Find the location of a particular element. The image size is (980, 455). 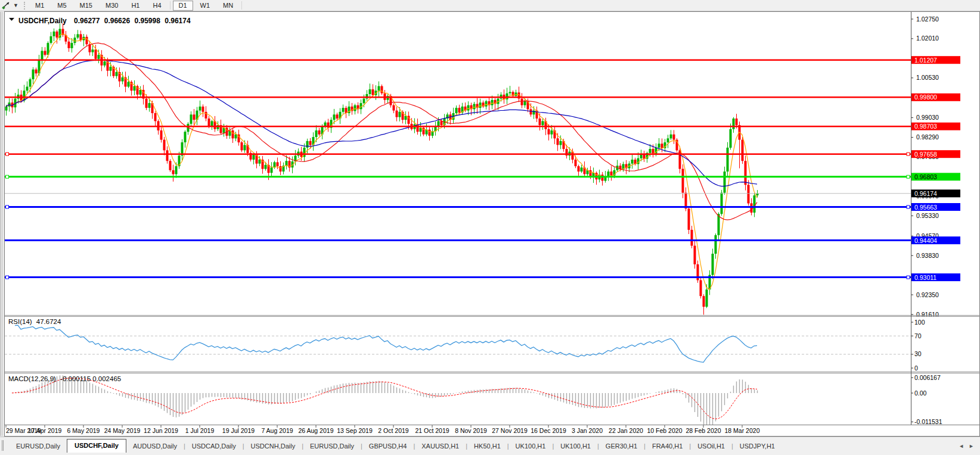

date-tick-label: 28 Feb 2020 is located at coordinates (703, 431).